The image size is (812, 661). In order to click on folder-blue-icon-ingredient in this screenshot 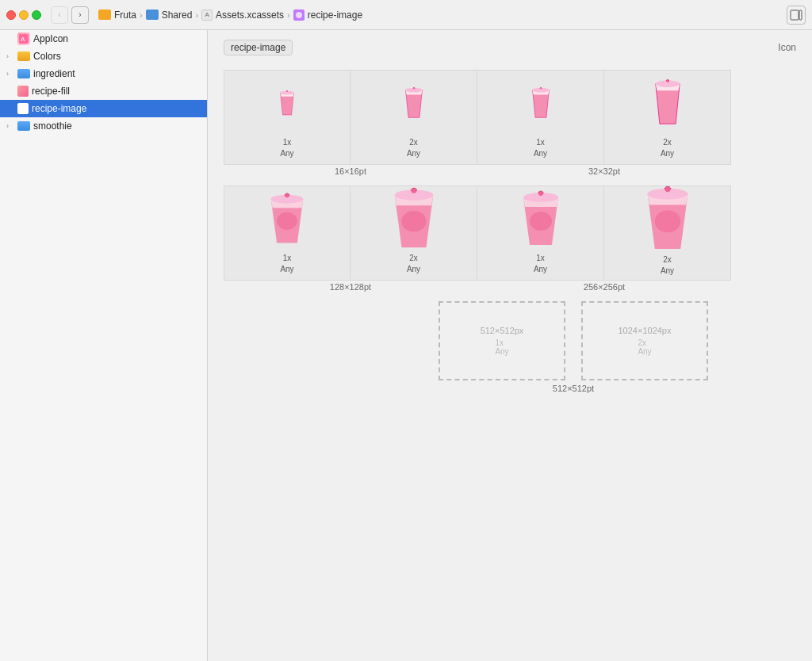, I will do `click(24, 74)`.